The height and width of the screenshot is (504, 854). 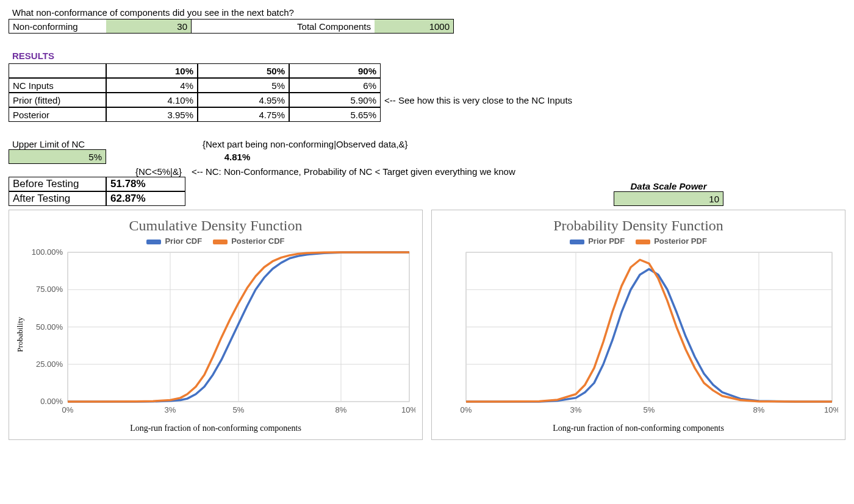 I want to click on table-row: Prior (fitted) 4.10% 4.95% 5.90% <-- See…, so click(x=427, y=100).